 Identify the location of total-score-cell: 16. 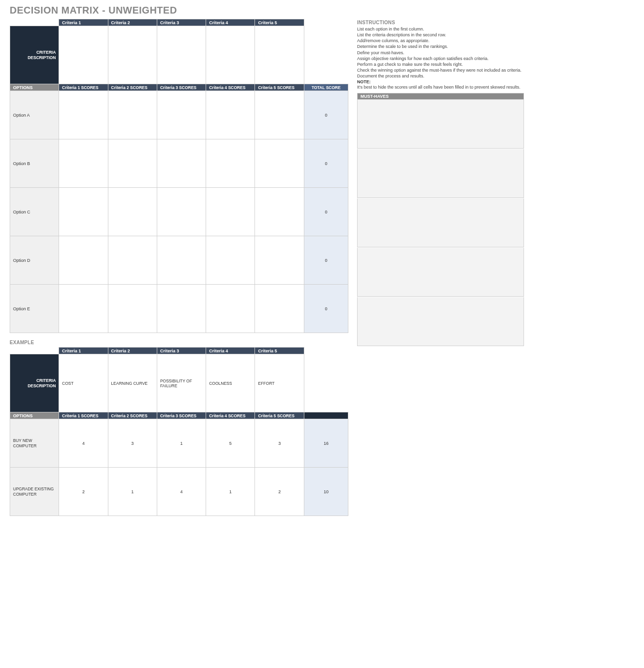
(326, 443).